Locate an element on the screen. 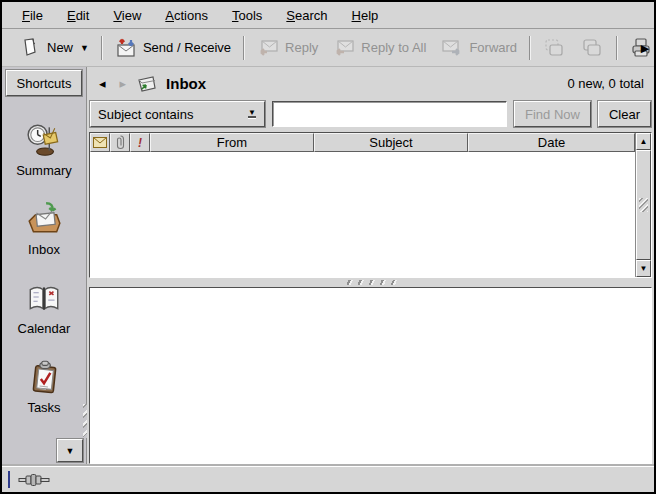 The image size is (656, 494). splitter-grip-icon is located at coordinates (371, 282).